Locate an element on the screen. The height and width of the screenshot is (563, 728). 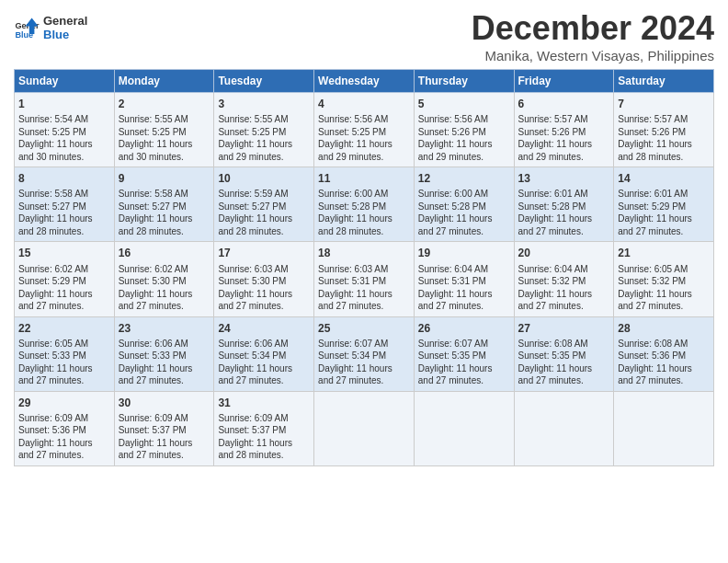
calendar-cell: 26Sunrise: 6:07 AMSunset: 5:35 PMDayligh… is located at coordinates (463, 353).